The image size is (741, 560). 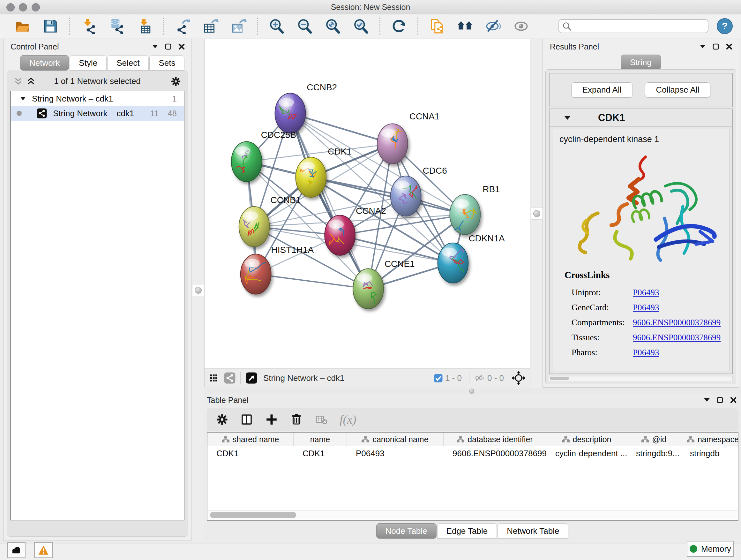 What do you see at coordinates (239, 26) in the screenshot?
I see `export-image-icon` at bounding box center [239, 26].